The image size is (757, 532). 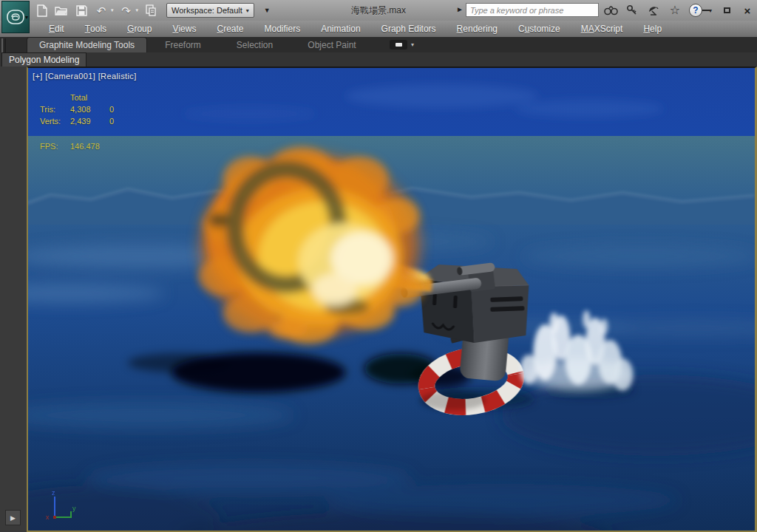 What do you see at coordinates (611, 10) in the screenshot?
I see `binoculars-icon` at bounding box center [611, 10].